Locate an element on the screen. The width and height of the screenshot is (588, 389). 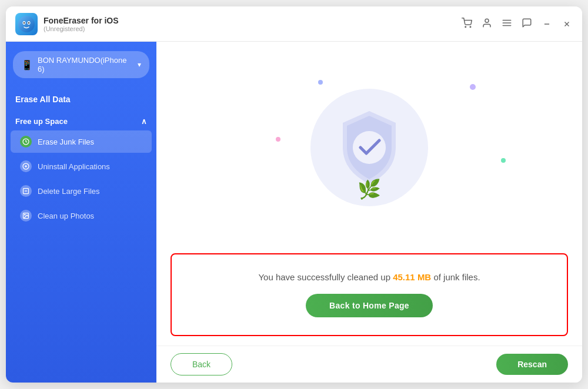
chat-icon is located at coordinates (527, 24).